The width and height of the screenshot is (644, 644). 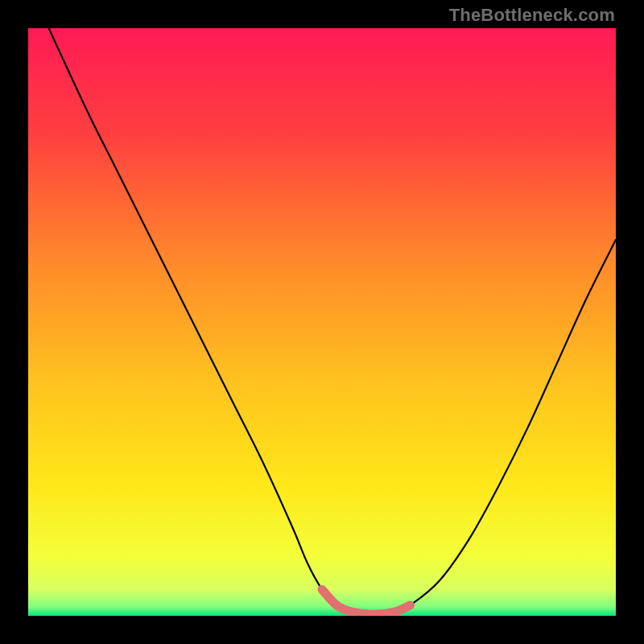 I want to click on highlight-segment, so click(x=366, y=602).